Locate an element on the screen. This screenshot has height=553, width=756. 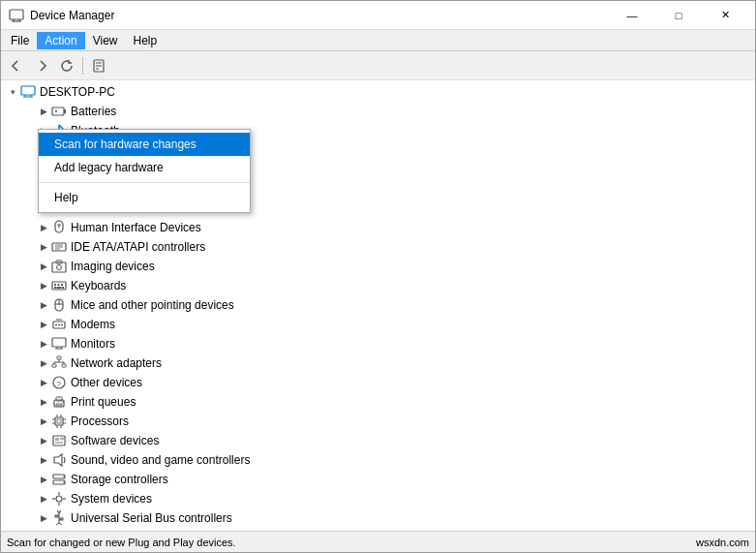
expand-other: ▶ is located at coordinates (44, 383).